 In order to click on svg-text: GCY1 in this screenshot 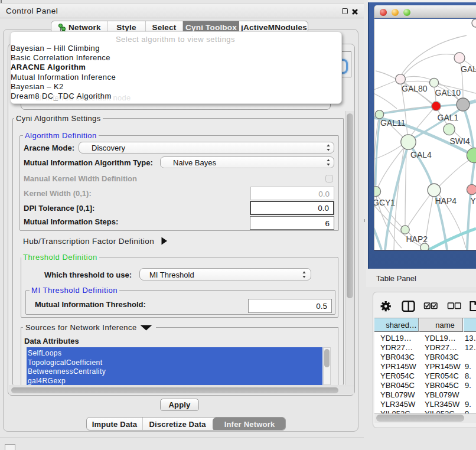, I will do `click(385, 203)`.